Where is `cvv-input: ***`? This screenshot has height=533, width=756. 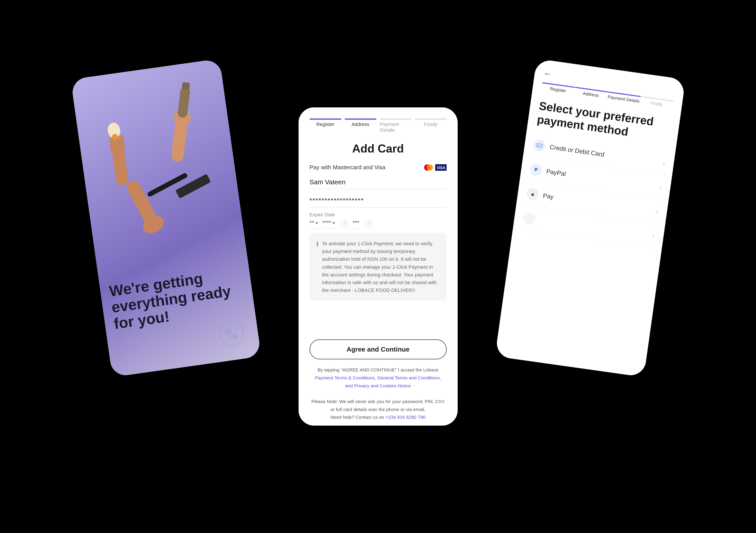
cvv-input: *** is located at coordinates (356, 224).